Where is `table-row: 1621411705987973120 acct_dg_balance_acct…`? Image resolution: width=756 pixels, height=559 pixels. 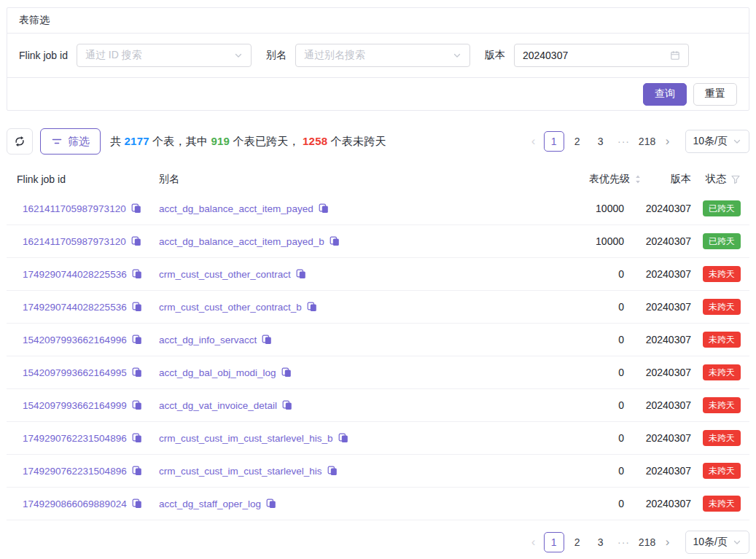 table-row: 1621411705987973120 acct_dg_balance_acct… is located at coordinates (378, 242).